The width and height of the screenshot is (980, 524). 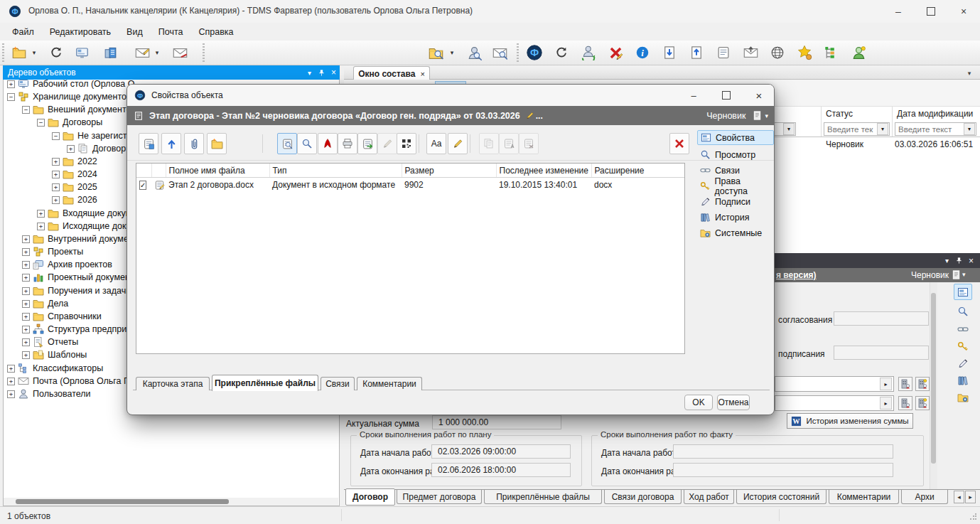 I want to click on export-file-button, so click(x=171, y=144).